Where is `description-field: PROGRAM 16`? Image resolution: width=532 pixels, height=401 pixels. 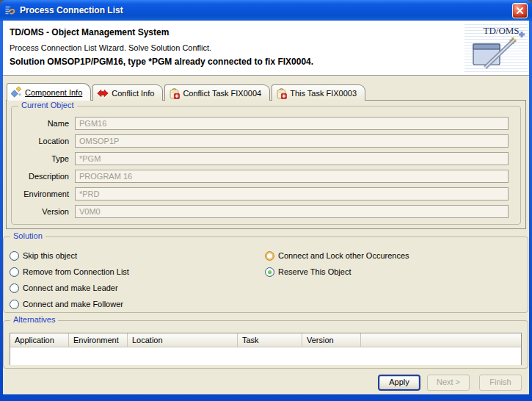
description-field: PROGRAM 16 is located at coordinates (292, 176).